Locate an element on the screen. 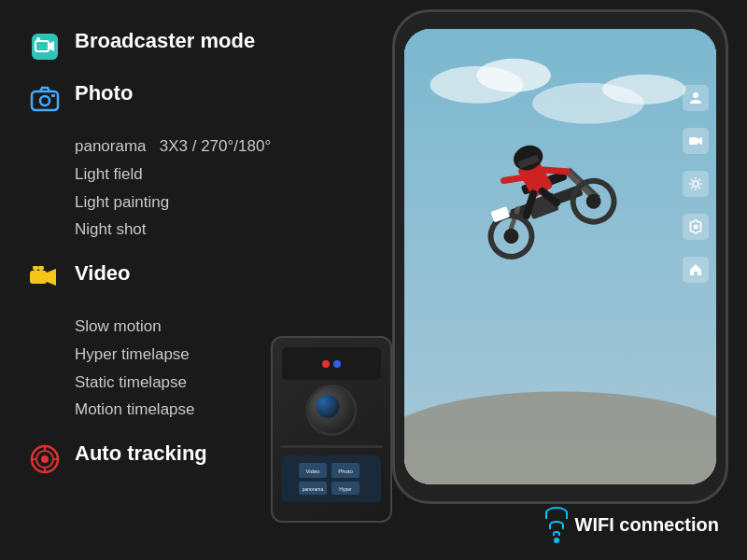 The height and width of the screenshot is (560, 747). wifi-dot is located at coordinates (557, 540).